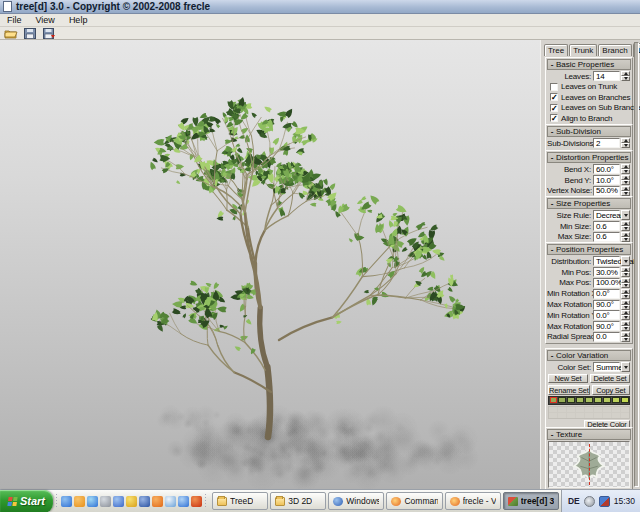 Image resolution: width=640 pixels, height=512 pixels. Describe the element at coordinates (132, 502) in the screenshot. I see `download-manager-icon` at that location.